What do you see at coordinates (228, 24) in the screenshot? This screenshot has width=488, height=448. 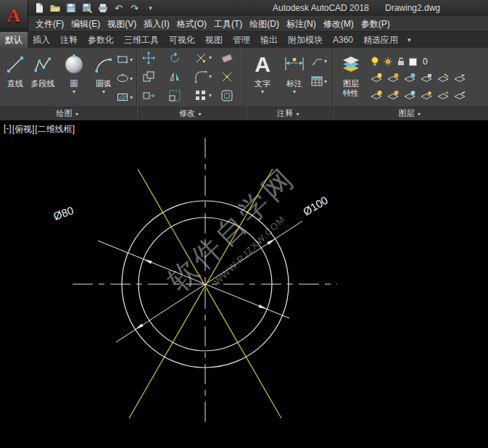 I see `menu-item-tools: 工具(T)` at bounding box center [228, 24].